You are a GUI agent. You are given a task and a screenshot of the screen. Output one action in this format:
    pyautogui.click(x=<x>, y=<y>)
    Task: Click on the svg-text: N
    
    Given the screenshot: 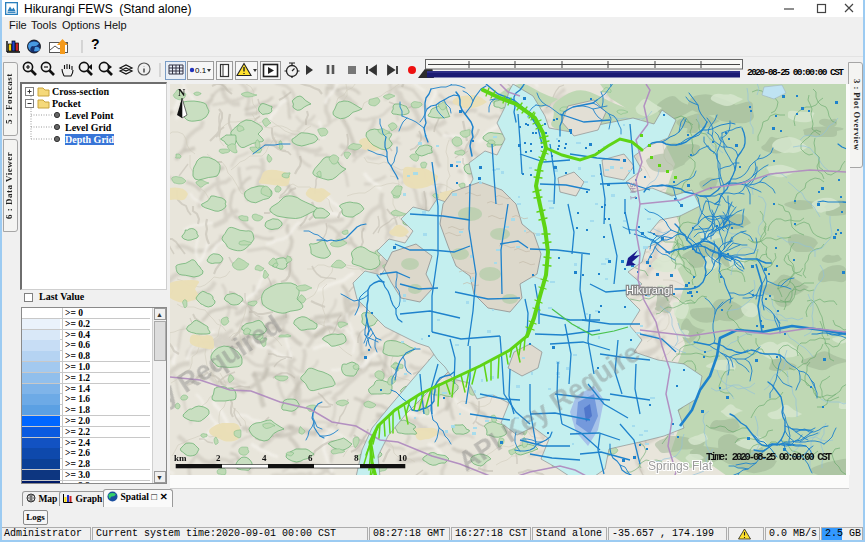 What is the action you would take?
    pyautogui.click(x=182, y=92)
    